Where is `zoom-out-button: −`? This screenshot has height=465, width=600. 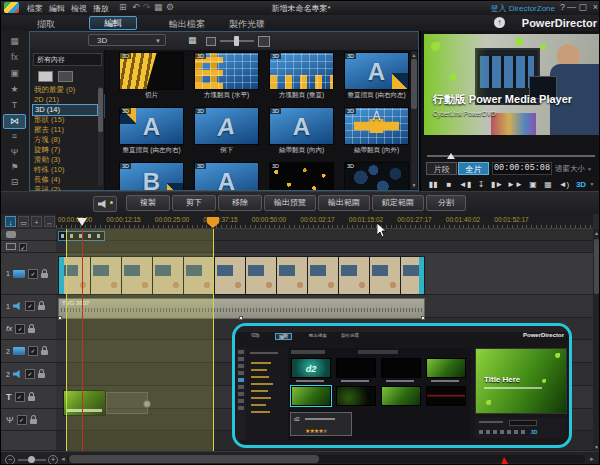 zoom-out-button: − is located at coordinates (10, 460).